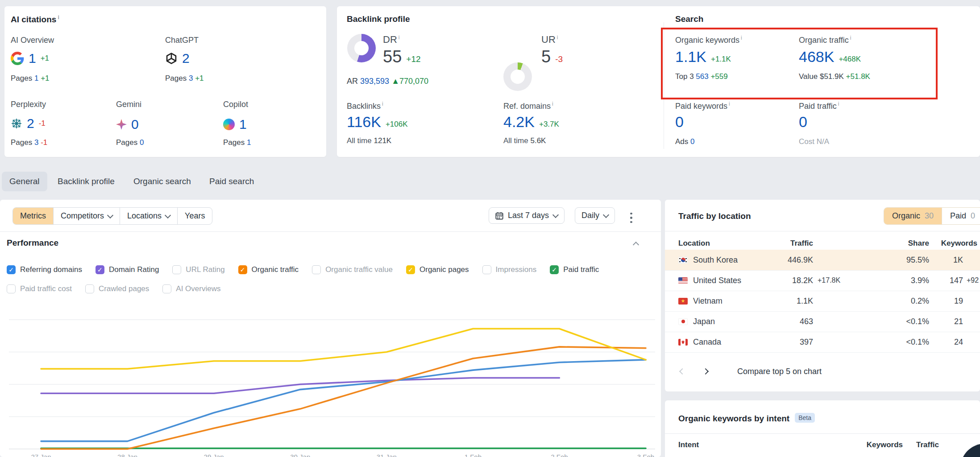 This screenshot has height=457, width=980. Describe the element at coordinates (100, 270) in the screenshot. I see `checked-box-icon: ✓` at that location.